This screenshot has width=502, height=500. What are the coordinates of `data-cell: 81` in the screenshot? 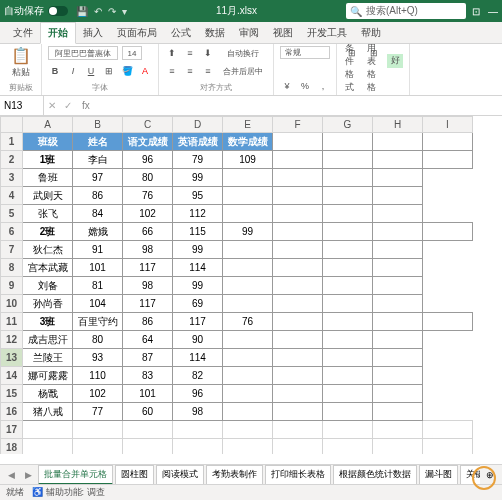 It's located at (98, 286).